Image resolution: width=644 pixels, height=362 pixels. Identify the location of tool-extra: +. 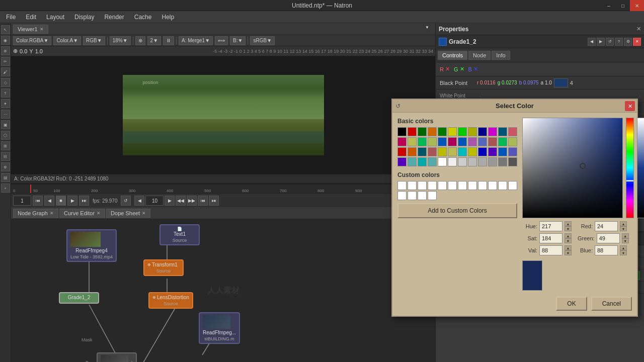
(6, 188).